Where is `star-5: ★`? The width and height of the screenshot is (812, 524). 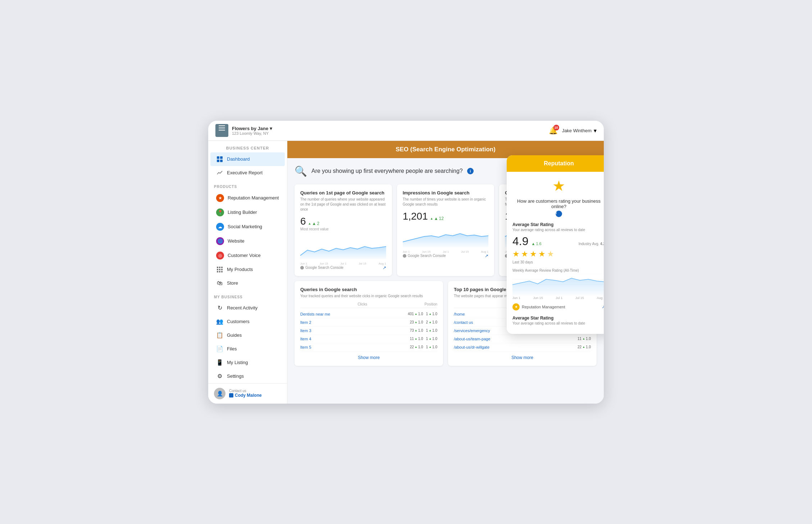
star-5: ★ is located at coordinates (551, 254).